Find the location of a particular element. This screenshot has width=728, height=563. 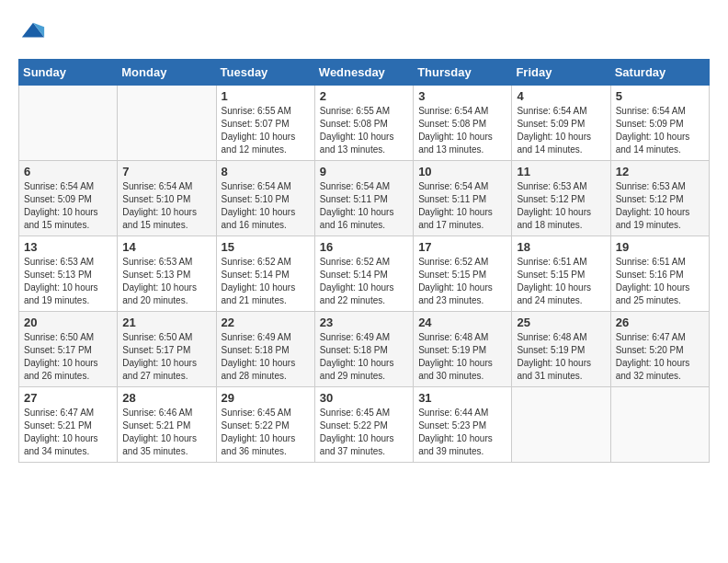

day-number: 8 is located at coordinates (266, 171).